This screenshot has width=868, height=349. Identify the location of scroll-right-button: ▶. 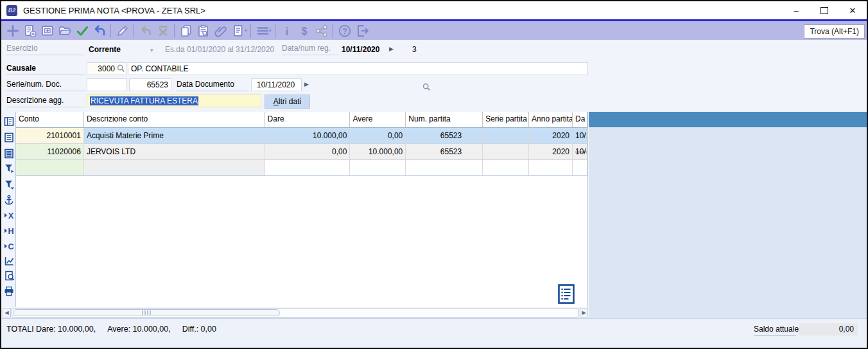
(584, 312).